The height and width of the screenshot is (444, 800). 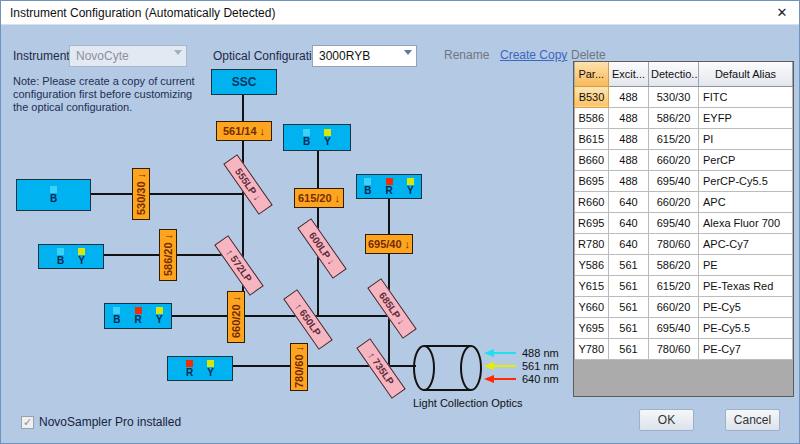 What do you see at coordinates (746, 348) in the screenshot?
I see `table-cell: PE-Cy7` at bounding box center [746, 348].